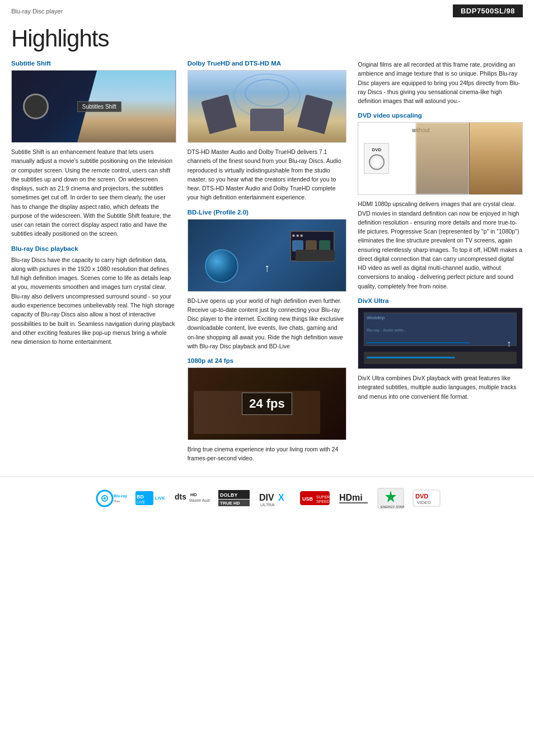 The image size is (534, 756). I want to click on fps-badge: 24 fps, so click(267, 404).